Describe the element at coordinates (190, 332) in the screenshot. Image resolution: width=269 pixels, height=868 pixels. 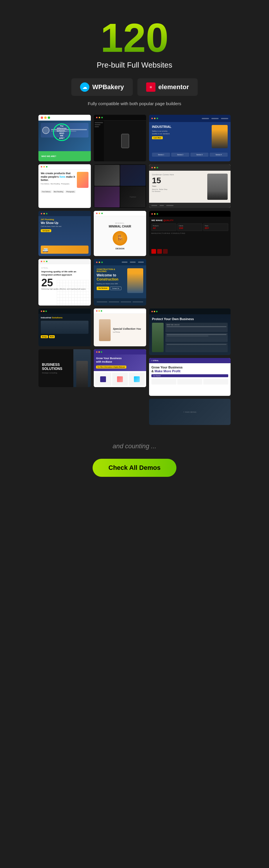
I see `demo-card-protect: Protect Your Own Business WHAT WE CAN DO` at that location.